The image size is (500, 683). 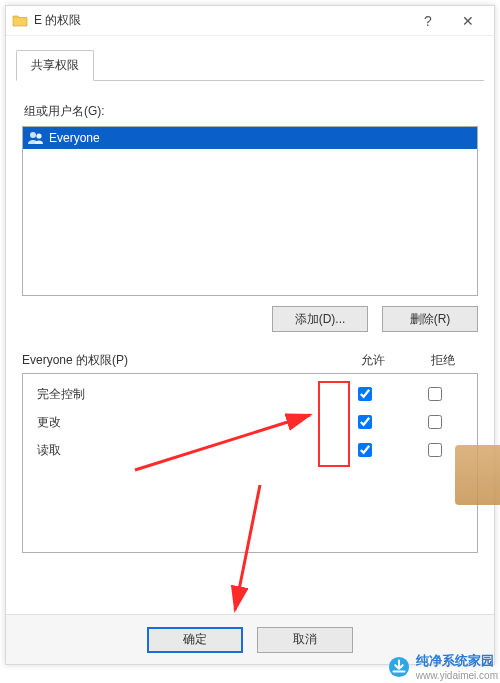 What do you see at coordinates (250, 450) in the screenshot?
I see `perm-row: 读取` at bounding box center [250, 450].